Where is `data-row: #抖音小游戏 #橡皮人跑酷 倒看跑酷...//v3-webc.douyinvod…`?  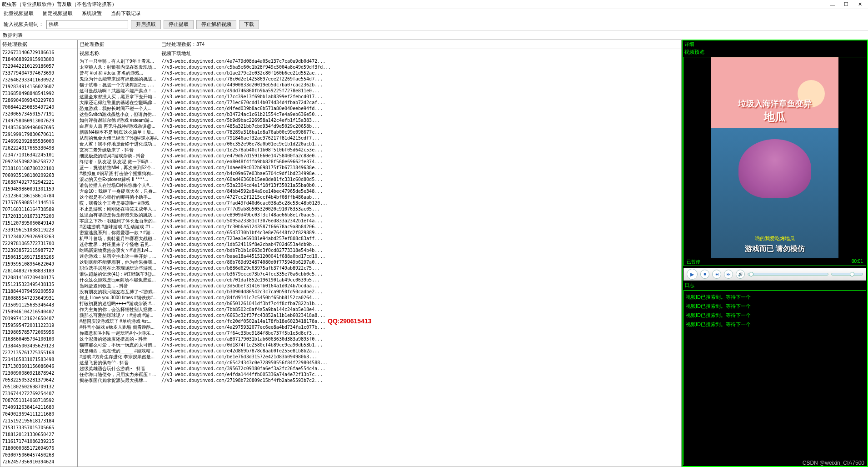
data-row: #抖音小游戏 #橡皮人跑酷 倒看跑酷...//v3-webc.douyinvod… is located at coordinates (379, 327).